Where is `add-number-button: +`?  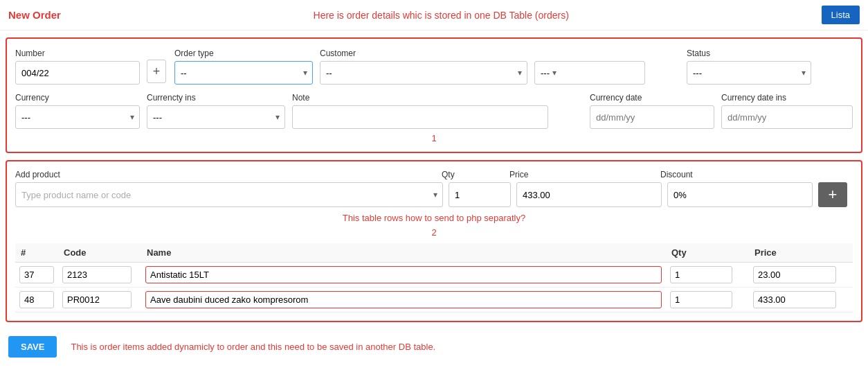 add-number-button: + is located at coordinates (156, 71).